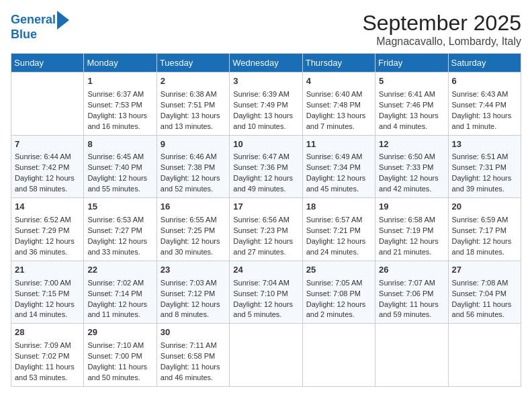 The width and height of the screenshot is (532, 411). Describe the element at coordinates (411, 82) in the screenshot. I see `day-number: 5` at that location.